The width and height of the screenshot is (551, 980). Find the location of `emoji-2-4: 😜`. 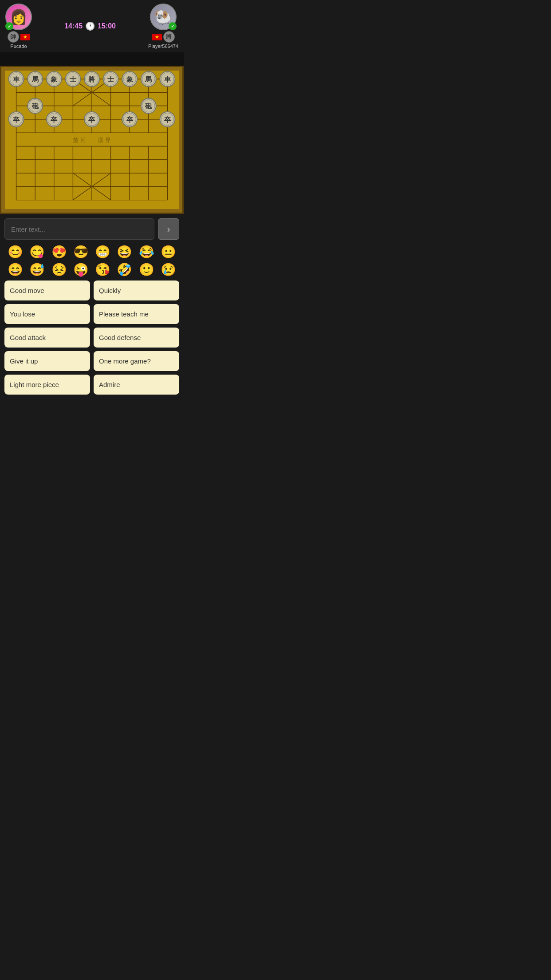

emoji-2-4: 😜 is located at coordinates (81, 270).